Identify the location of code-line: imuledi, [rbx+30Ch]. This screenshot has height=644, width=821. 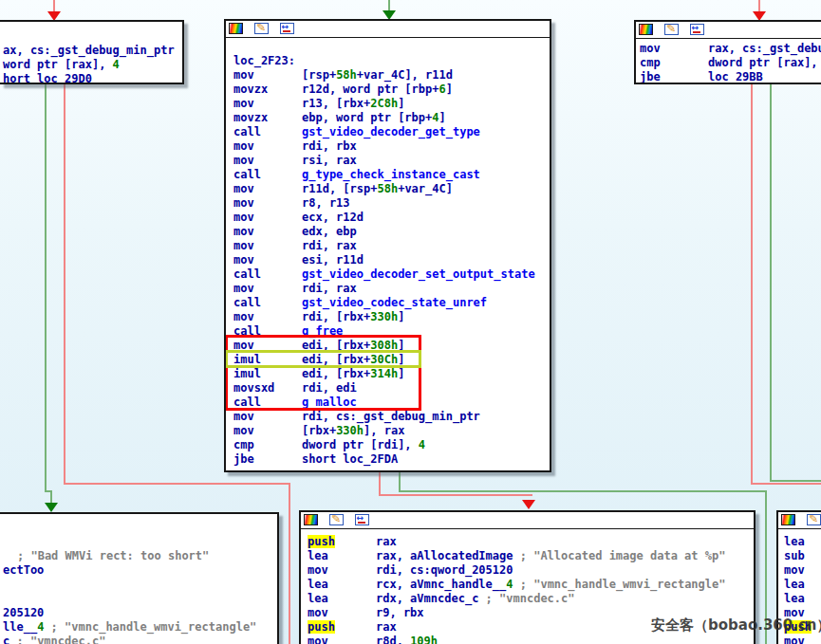
(319, 360).